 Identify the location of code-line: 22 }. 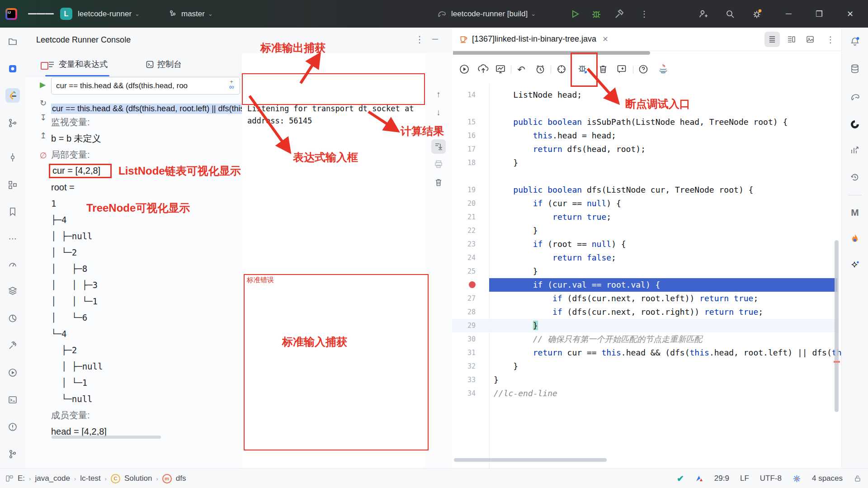
(645, 231).